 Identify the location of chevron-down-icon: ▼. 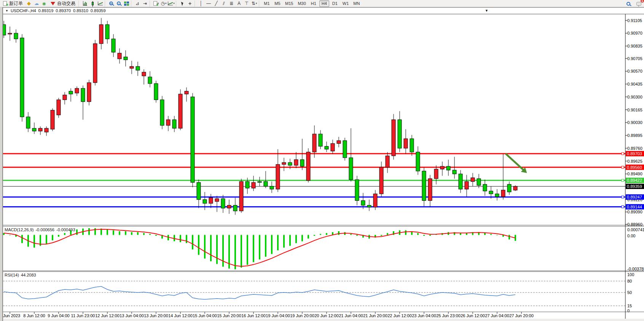
(7, 11).